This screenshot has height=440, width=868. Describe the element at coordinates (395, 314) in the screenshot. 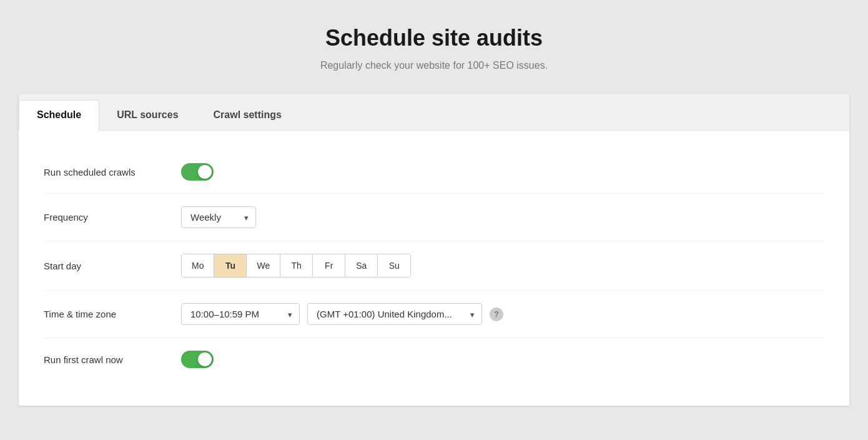

I see `timezone-select-wrapper: (GMT +00:00) UTC (GMT +01:00) United Kin…` at that location.